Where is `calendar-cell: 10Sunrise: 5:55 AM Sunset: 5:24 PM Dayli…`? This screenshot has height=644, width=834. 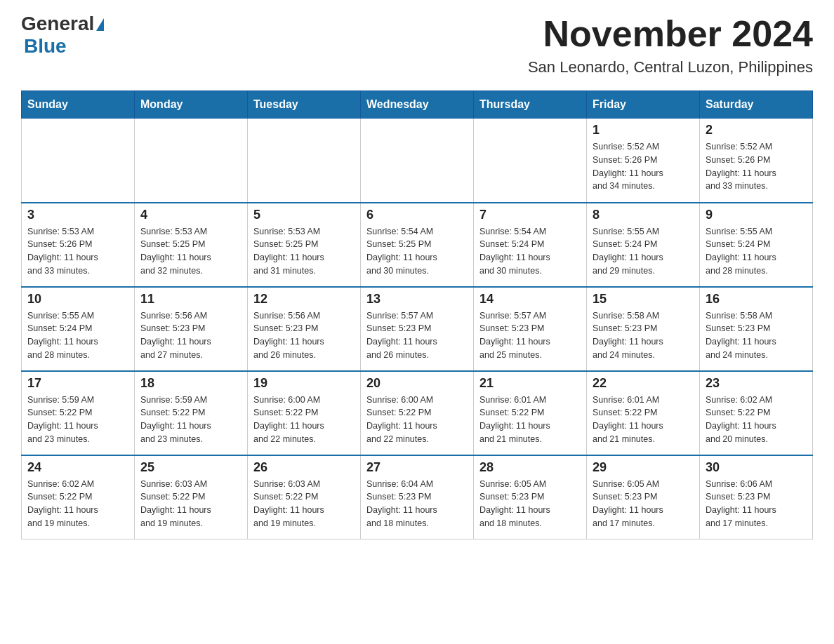 calendar-cell: 10Sunrise: 5:55 AM Sunset: 5:24 PM Dayli… is located at coordinates (79, 329).